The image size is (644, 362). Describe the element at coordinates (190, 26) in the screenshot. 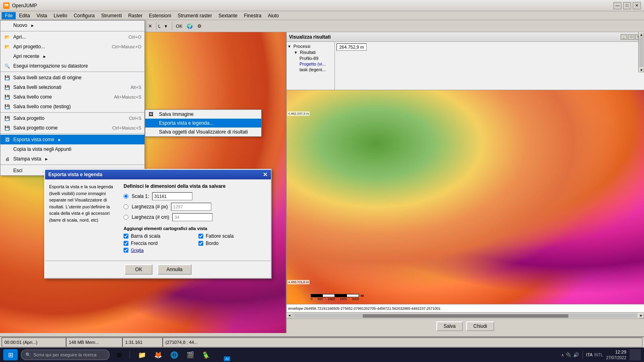

I see `tool-world: 🌍` at that location.